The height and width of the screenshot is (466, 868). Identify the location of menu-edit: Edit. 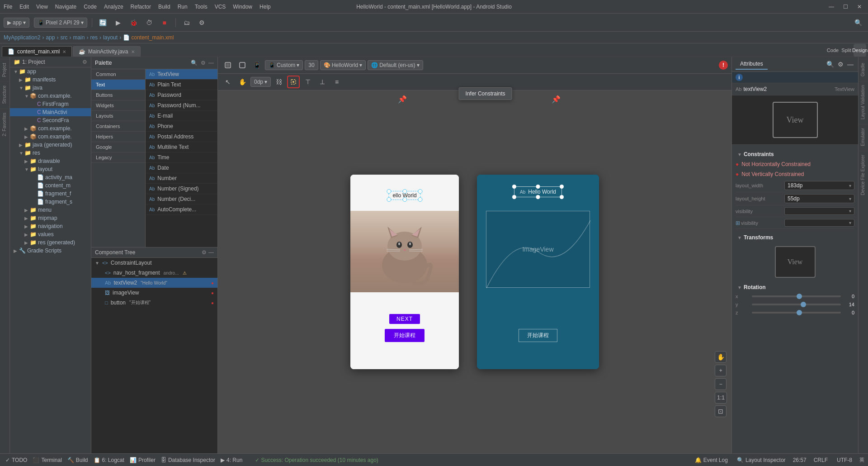
(24, 7).